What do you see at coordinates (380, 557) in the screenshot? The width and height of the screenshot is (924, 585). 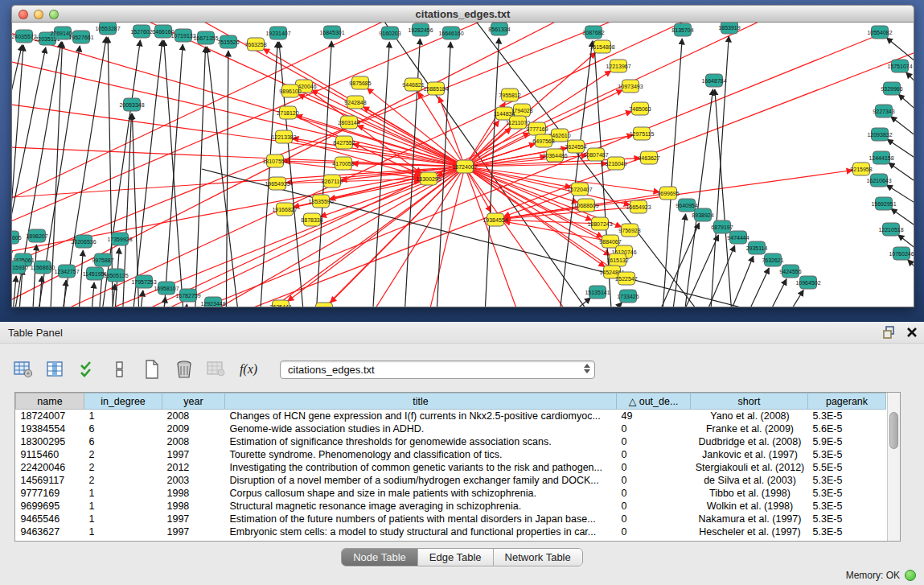 I see `tab-node-table: Node Table` at bounding box center [380, 557].